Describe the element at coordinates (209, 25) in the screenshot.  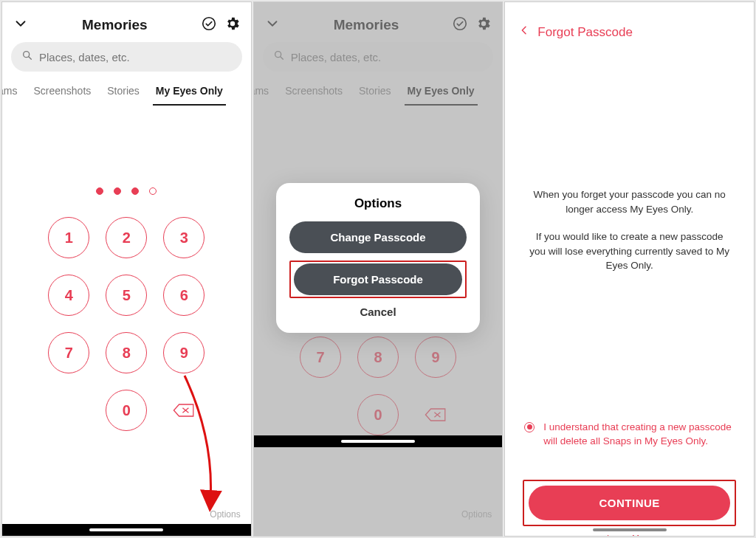
I see `select-icon` at that location.